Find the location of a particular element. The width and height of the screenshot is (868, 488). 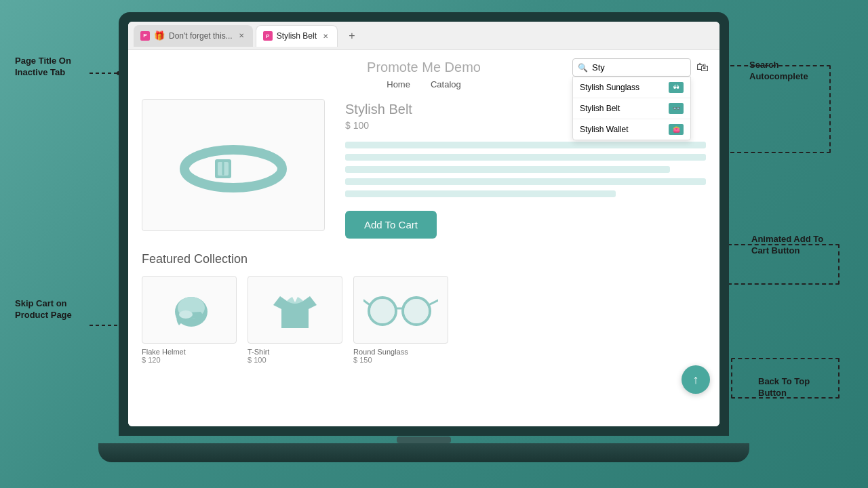

sunglass-name: Round Sunglass is located at coordinates (401, 352).